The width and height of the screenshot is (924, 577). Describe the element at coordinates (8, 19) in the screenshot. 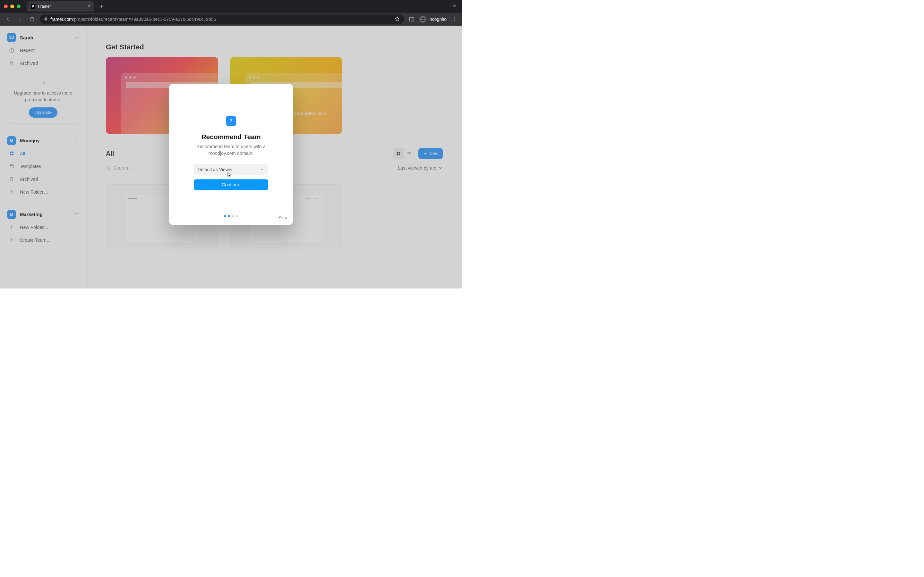

I see `nav-back-button` at that location.